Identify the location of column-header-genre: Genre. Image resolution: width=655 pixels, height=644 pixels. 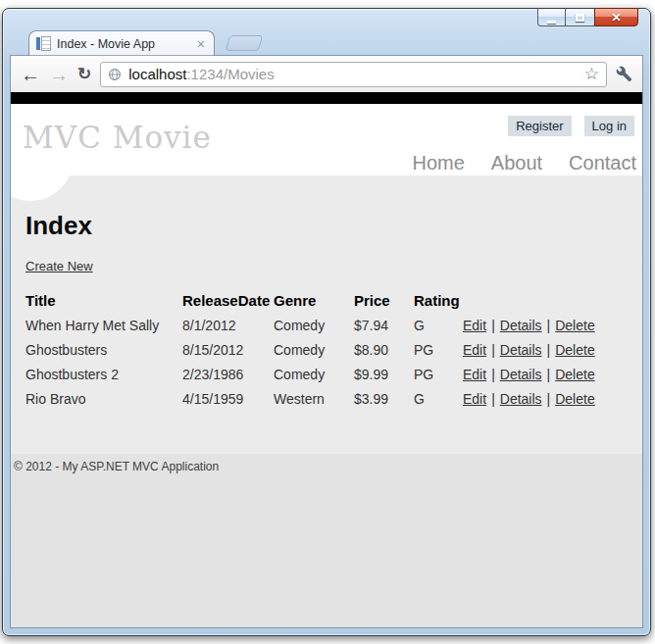
(314, 300).